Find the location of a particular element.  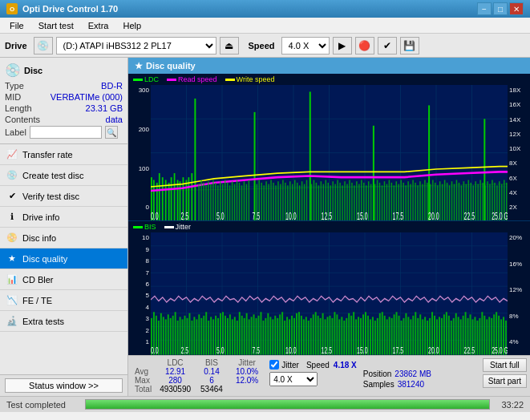

sidebar-item-disc-quality: ★ Disc quality is located at coordinates (64, 259).